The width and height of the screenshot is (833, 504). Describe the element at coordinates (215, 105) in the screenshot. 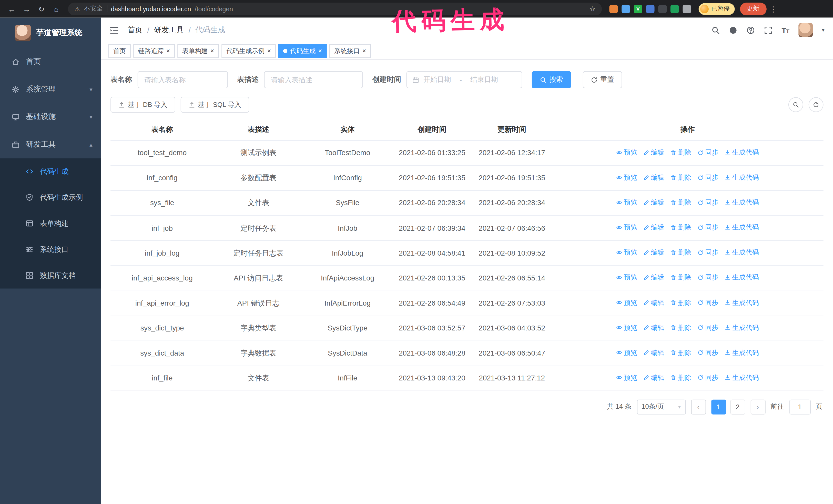

I see `import-sql-button: 基于 SQL 导入` at that location.